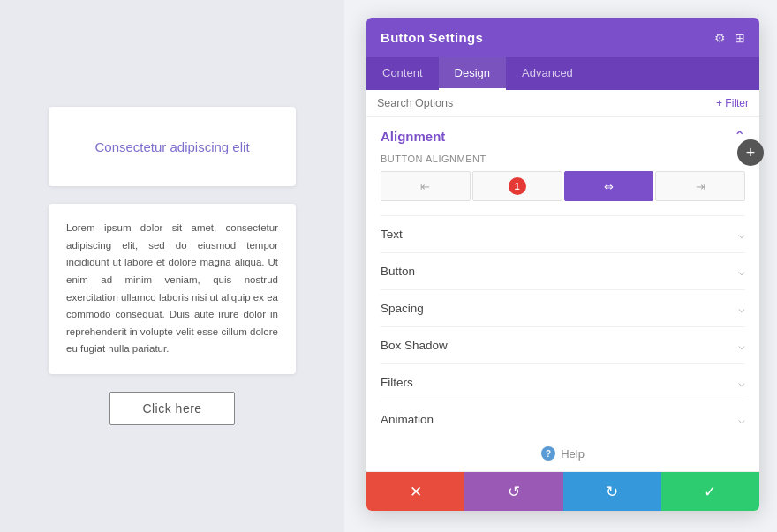  Describe the element at coordinates (397, 383) in the screenshot. I see `section-filters-label: Filters` at that location.